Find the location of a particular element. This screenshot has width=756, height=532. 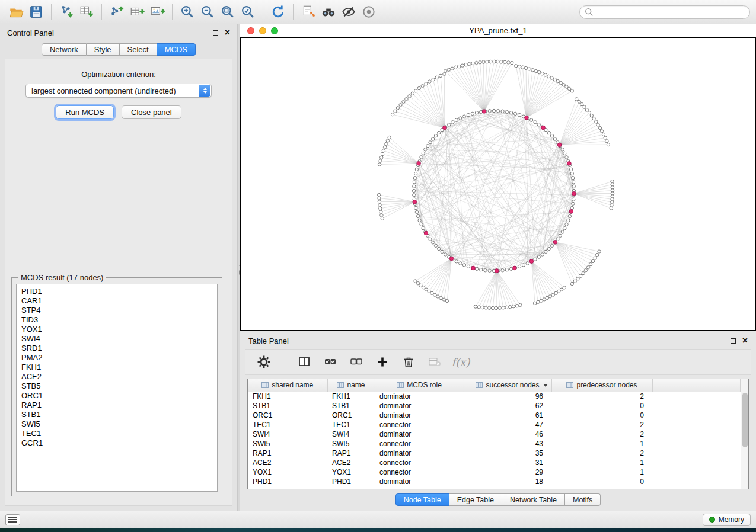

result-node-item: TID3 is located at coordinates (117, 320).